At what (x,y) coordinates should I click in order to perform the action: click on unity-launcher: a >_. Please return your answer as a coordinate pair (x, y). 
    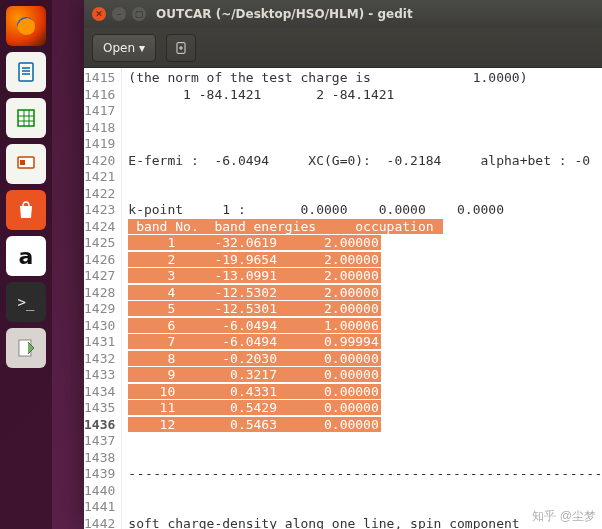
    Looking at the image, I should click on (26, 264).